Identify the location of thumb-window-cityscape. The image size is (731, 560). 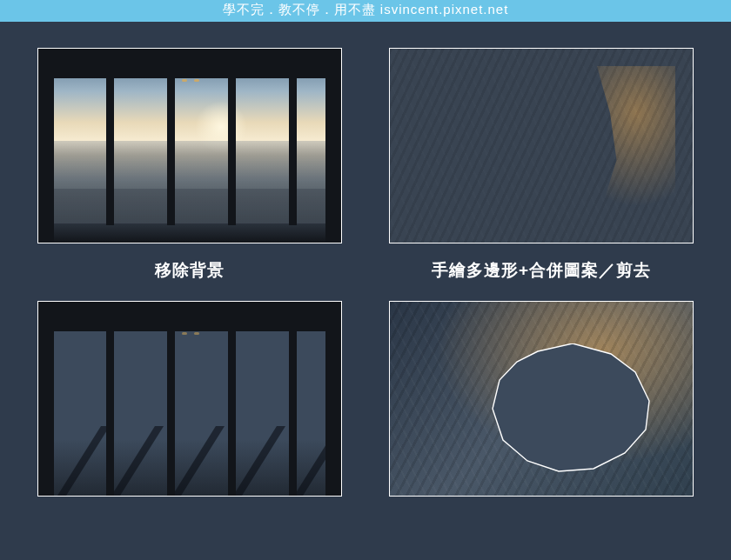
(190, 146).